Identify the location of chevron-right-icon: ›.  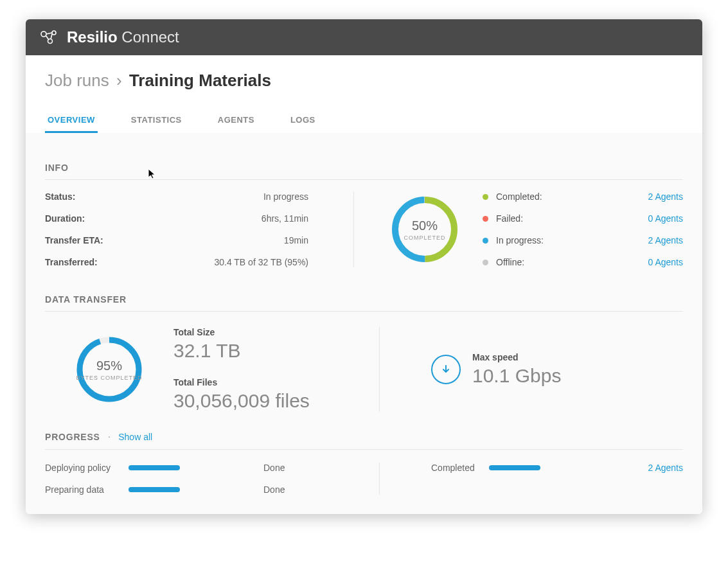
(120, 80).